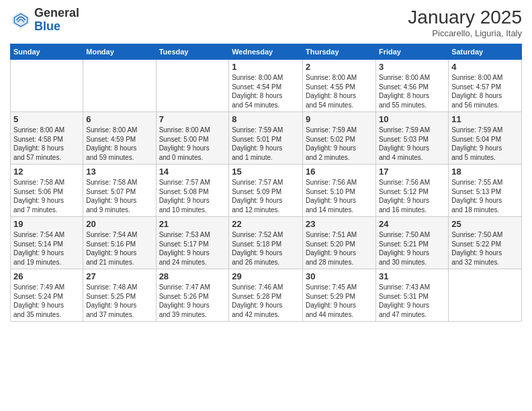  What do you see at coordinates (47, 138) in the screenshot?
I see `calendar-cell: 5Sunrise: 8:00 AM Sunset: 4:58 PM Daylig…` at bounding box center [47, 138].